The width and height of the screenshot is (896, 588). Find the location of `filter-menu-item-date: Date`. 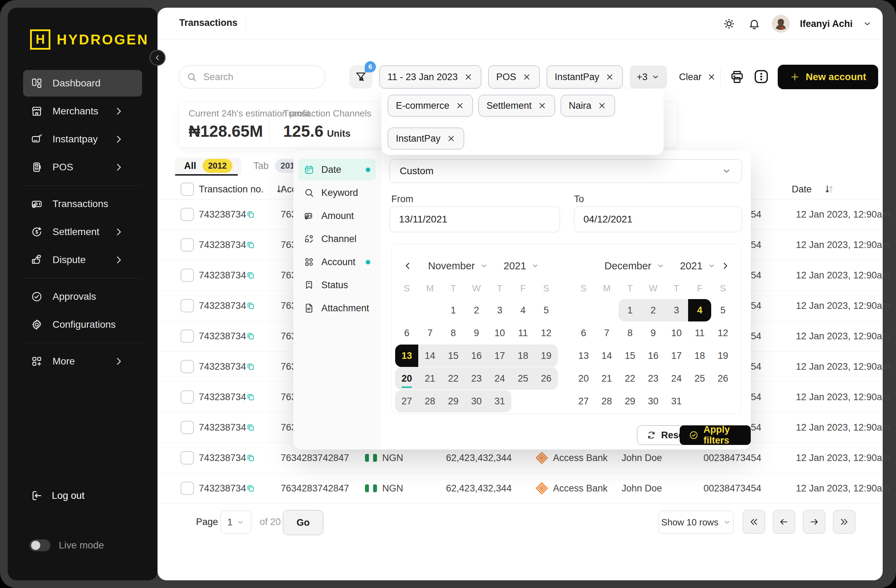

filter-menu-item-date: Date is located at coordinates (337, 170).